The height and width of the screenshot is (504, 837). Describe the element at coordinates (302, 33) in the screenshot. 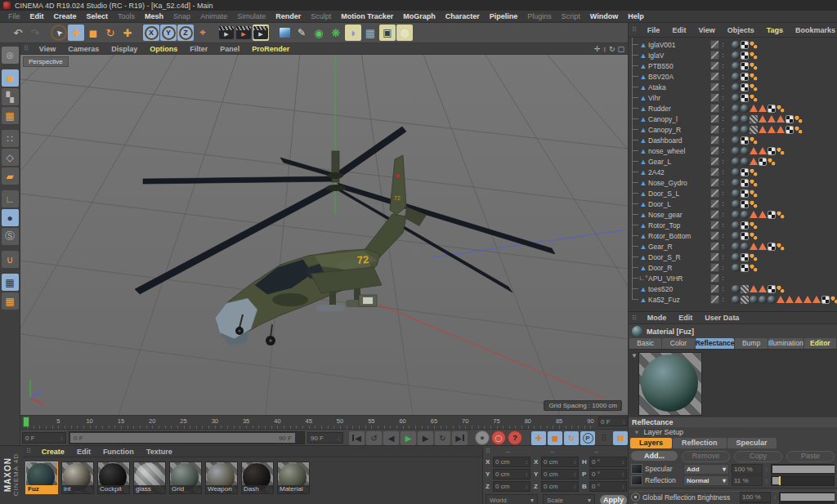

I see `add-spline-pen-icon: ✎` at that location.